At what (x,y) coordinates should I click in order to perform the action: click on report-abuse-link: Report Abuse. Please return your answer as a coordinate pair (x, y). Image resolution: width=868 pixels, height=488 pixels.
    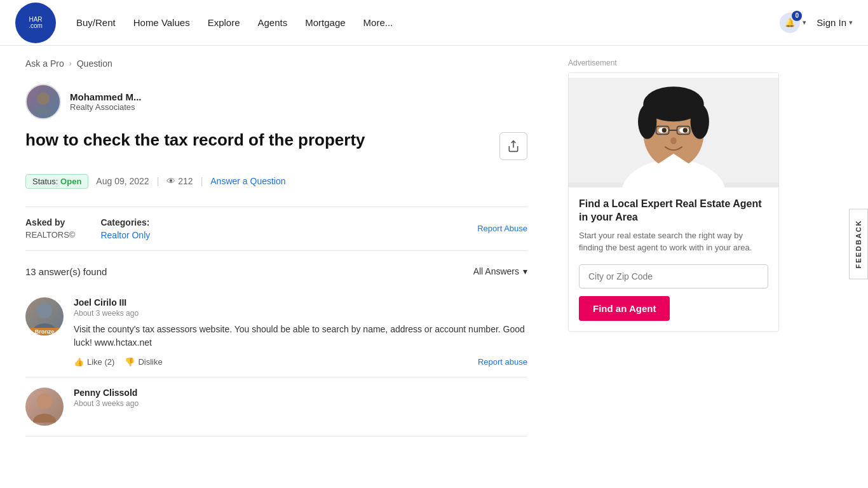
    Looking at the image, I should click on (502, 229).